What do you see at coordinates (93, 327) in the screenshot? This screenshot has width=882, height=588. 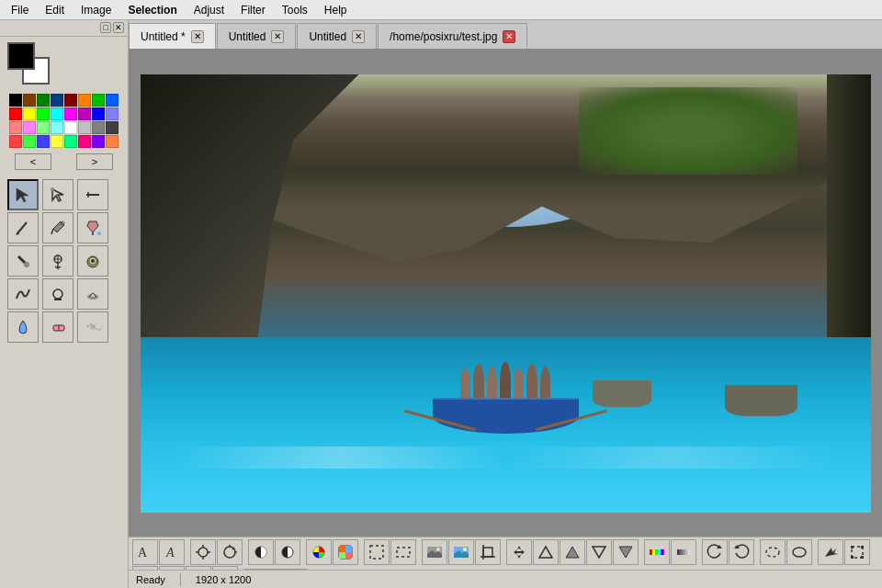 I see `tool-warp` at bounding box center [93, 327].